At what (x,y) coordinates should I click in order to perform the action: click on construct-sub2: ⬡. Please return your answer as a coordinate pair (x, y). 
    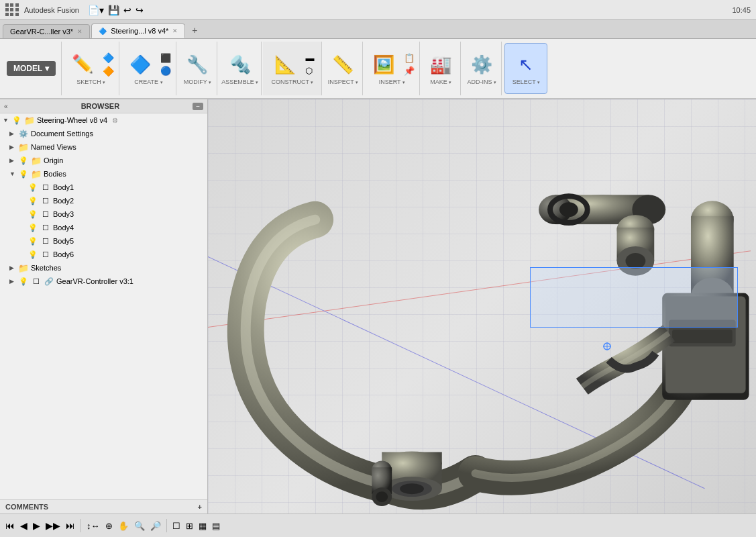
    Looking at the image, I should click on (310, 71).